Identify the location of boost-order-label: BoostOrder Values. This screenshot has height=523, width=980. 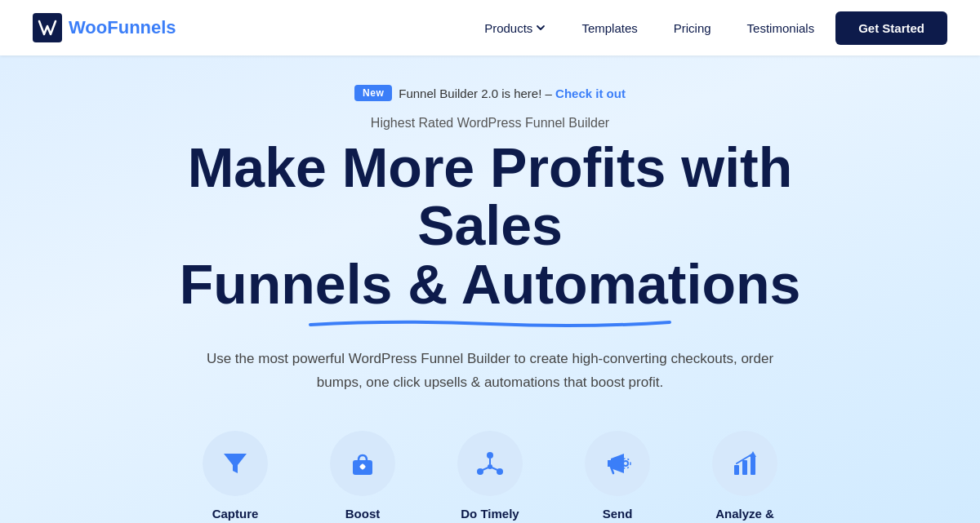
(363, 514).